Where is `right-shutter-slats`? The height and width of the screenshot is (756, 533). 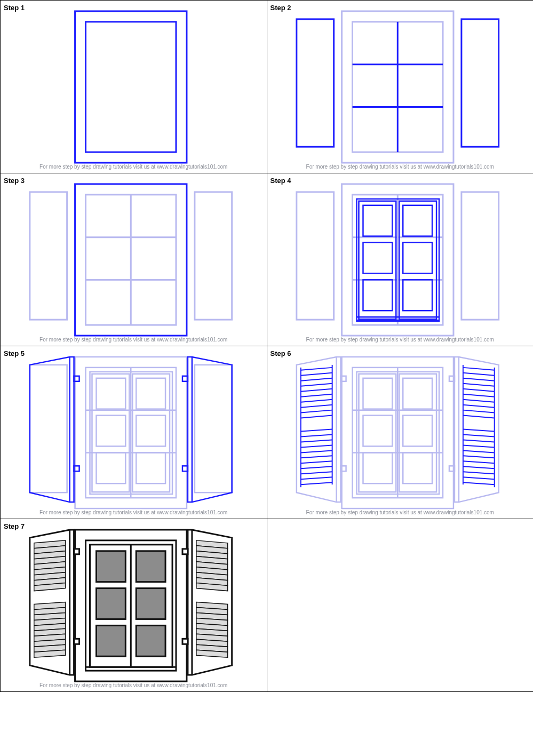
right-shutter-slats is located at coordinates (478, 426).